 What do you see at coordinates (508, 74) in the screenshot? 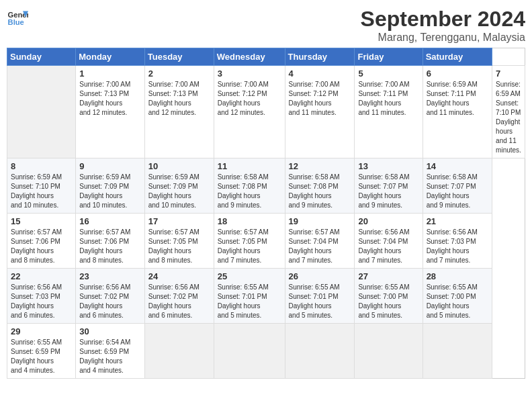
I see `day-number: 7` at bounding box center [508, 74].